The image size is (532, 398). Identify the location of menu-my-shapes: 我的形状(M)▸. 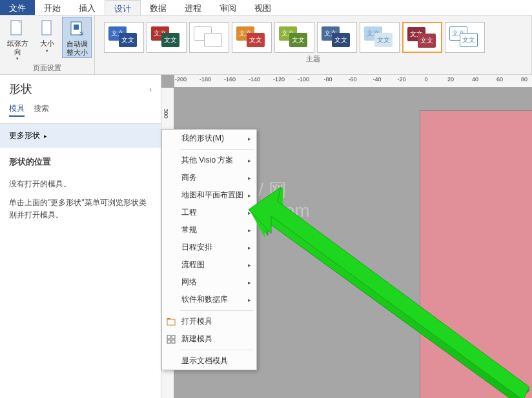
(209, 138).